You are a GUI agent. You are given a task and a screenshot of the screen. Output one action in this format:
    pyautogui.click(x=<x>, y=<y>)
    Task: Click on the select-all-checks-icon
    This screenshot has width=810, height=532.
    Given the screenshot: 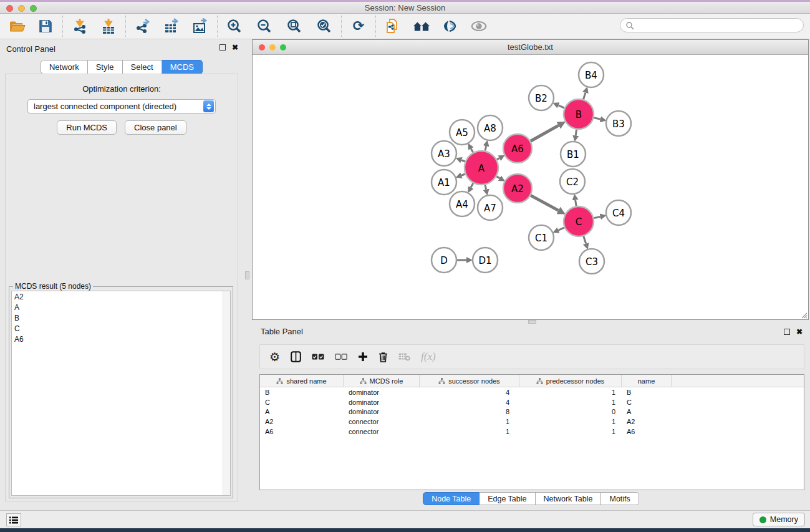 What is the action you would take?
    pyautogui.click(x=318, y=357)
    